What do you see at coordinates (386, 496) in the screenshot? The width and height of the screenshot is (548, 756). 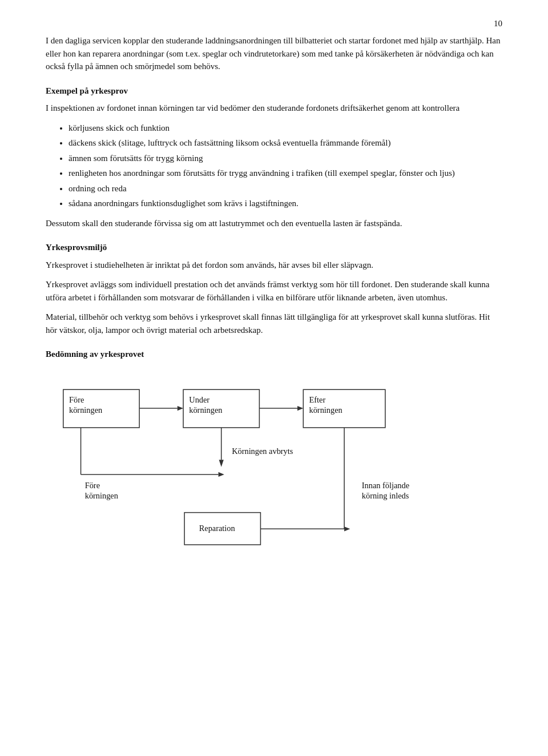 I see `svg-text: körning inleds` at bounding box center [386, 496].